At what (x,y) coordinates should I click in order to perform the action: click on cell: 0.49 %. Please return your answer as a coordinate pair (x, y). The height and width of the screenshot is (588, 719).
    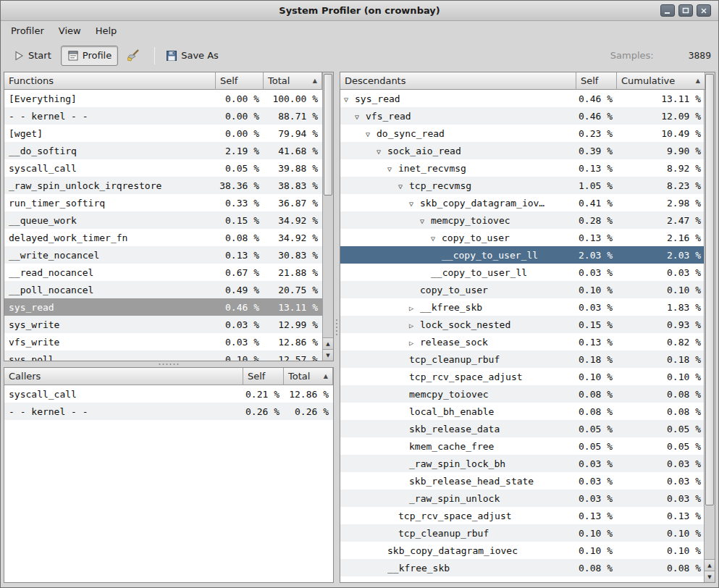
    Looking at the image, I should click on (240, 290).